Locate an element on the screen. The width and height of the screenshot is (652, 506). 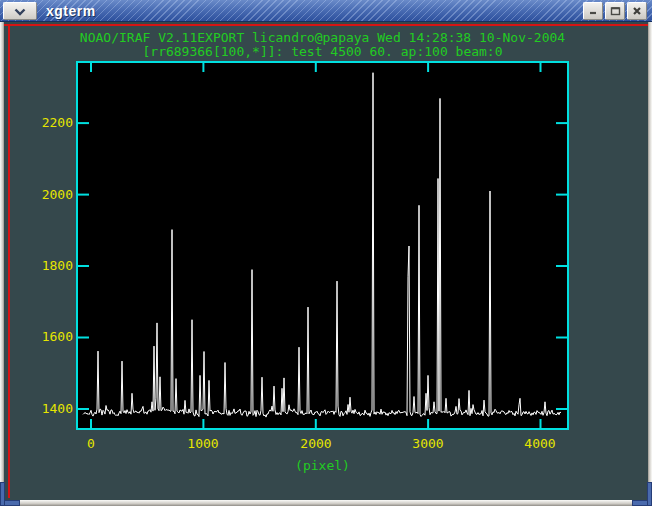
y-tick-label-2000: 2000 is located at coordinates (50, 195).